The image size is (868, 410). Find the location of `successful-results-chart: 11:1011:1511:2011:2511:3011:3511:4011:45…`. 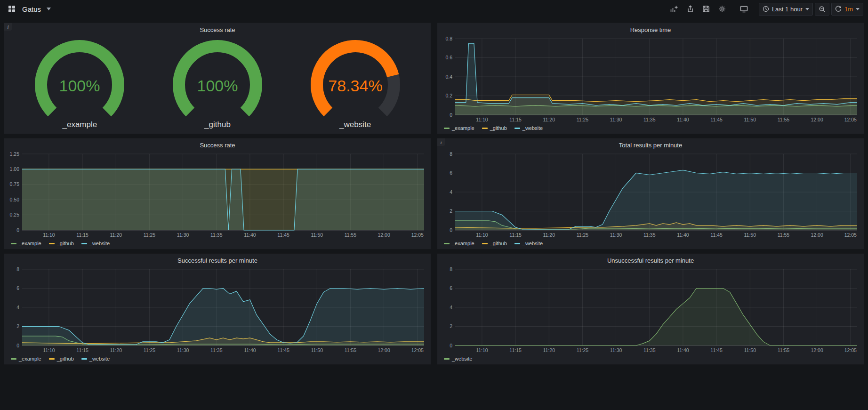

successful-results-chart: 11:1011:1511:2011:2511:3011:3511:4011:45… is located at coordinates (217, 310).